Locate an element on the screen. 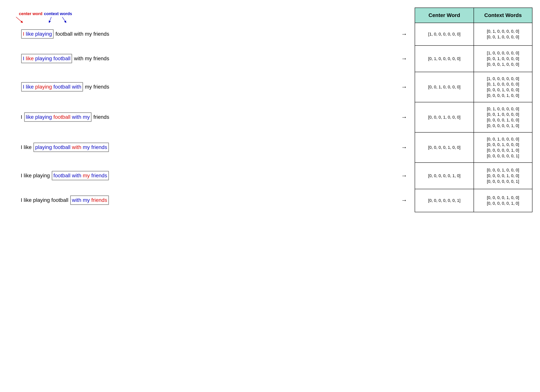 This screenshot has height=392, width=540. context-vectors-cell: [0, 1, 0, 0, 0, 0, 0][0, 0, 1, 0, 0, 0, … is located at coordinates (503, 118).